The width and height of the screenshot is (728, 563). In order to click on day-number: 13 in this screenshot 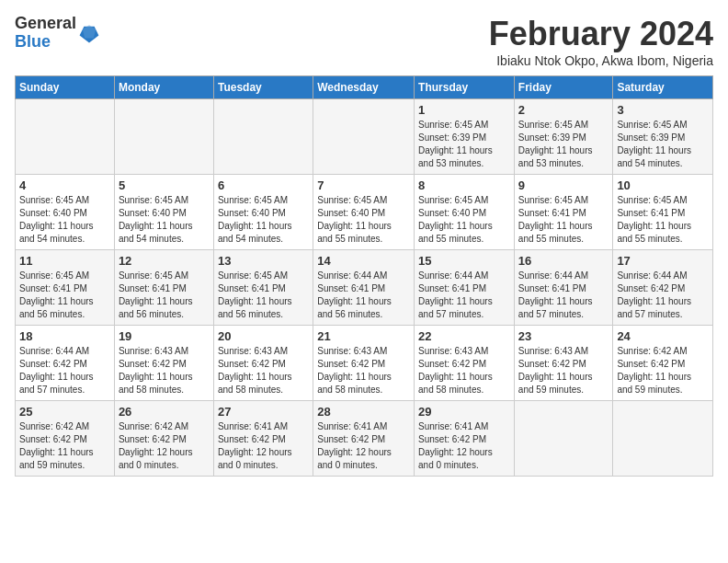, I will do `click(263, 261)`.